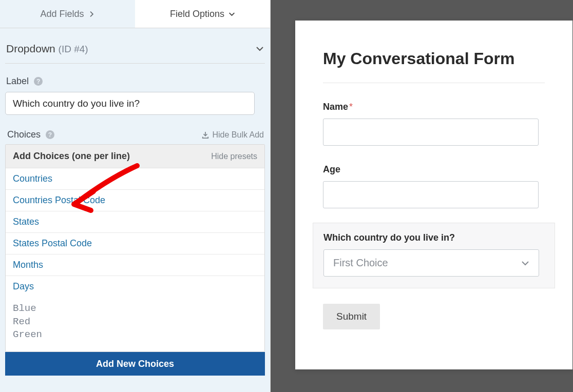 This screenshot has width=573, height=392. Describe the element at coordinates (30, 134) in the screenshot. I see `choices-heading: Choices ?` at that location.